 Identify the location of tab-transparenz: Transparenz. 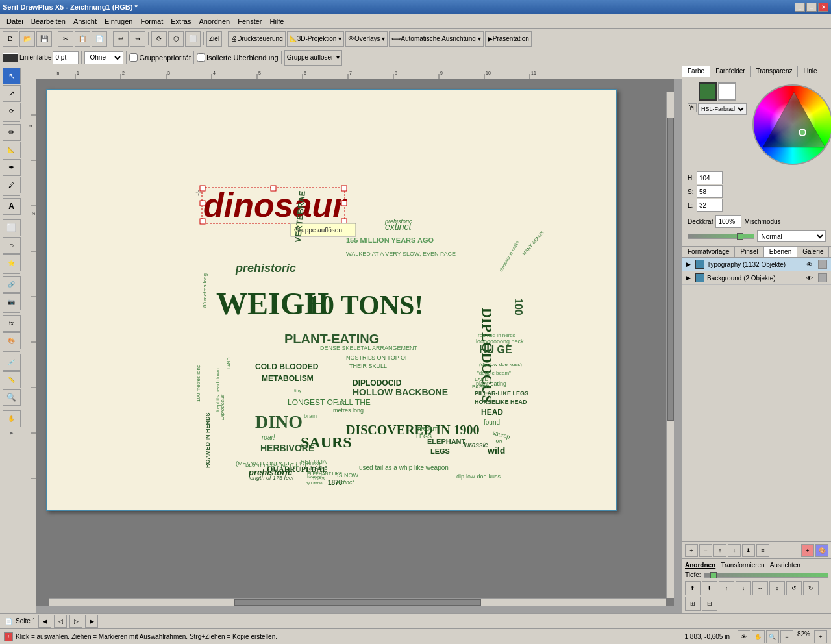
(775, 71).